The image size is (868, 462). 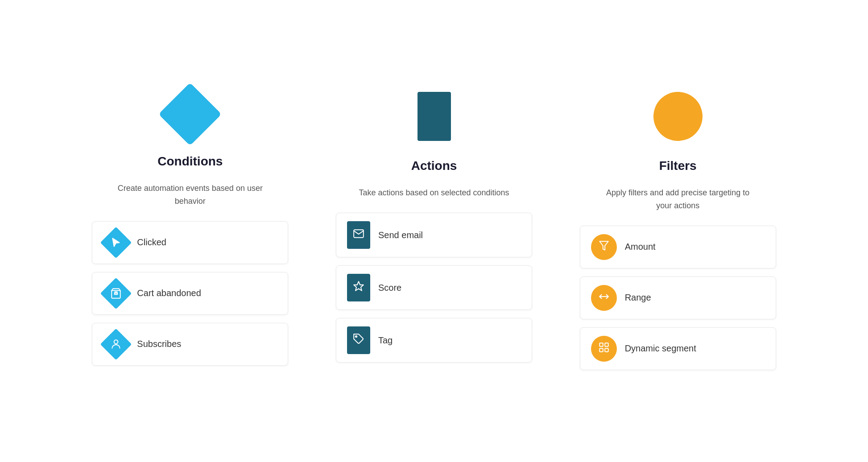 I want to click on actions-hero, so click(x=434, y=116).